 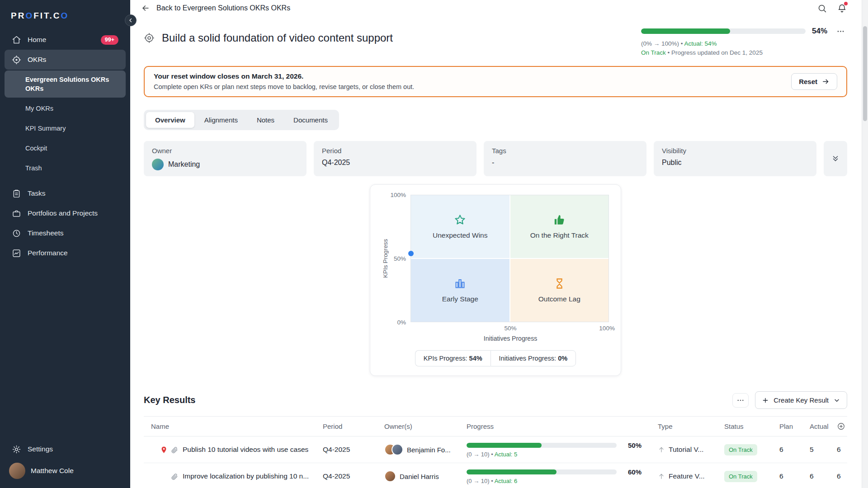 What do you see at coordinates (131, 20) in the screenshot?
I see `sidebar-collapse-button` at bounding box center [131, 20].